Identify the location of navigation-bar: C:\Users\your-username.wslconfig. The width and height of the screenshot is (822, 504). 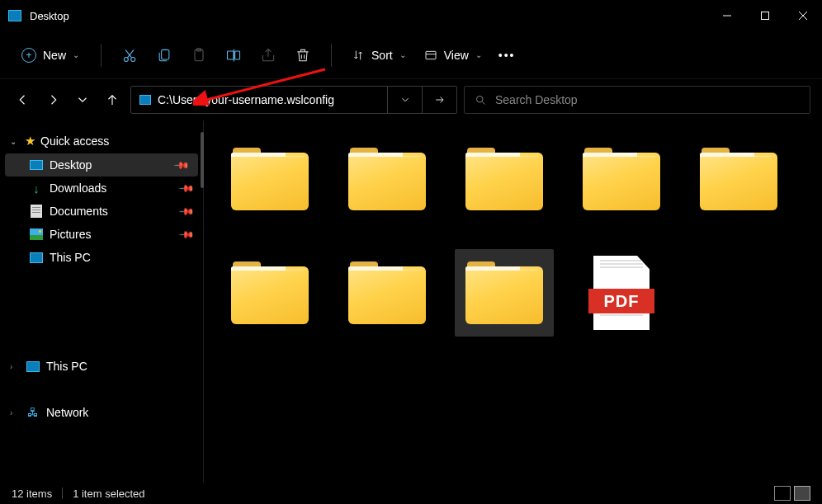
(411, 100).